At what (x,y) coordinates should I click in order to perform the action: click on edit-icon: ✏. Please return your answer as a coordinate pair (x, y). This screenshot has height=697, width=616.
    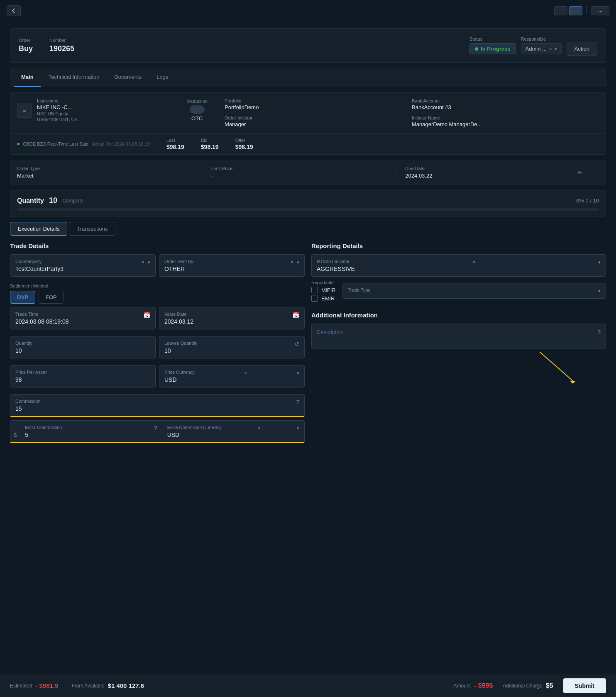
    Looking at the image, I should click on (580, 173).